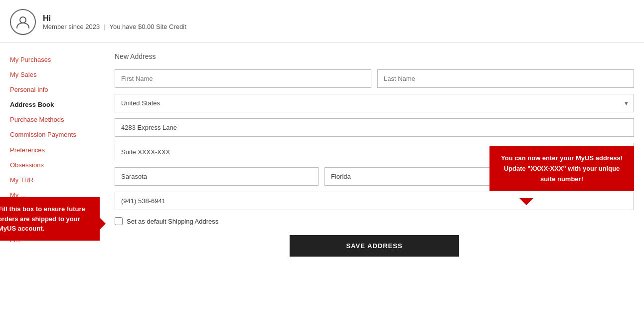  Describe the element at coordinates (374, 103) in the screenshot. I see `country-row: United States Canada United Kingdom Aust…` at that location.